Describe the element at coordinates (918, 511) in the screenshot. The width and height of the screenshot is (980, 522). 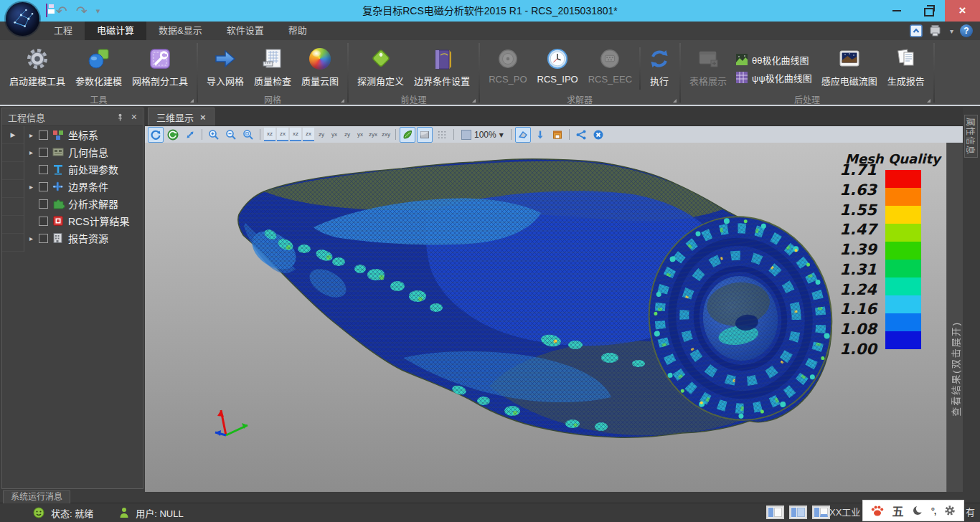
I see `ime-moon-icon` at that location.